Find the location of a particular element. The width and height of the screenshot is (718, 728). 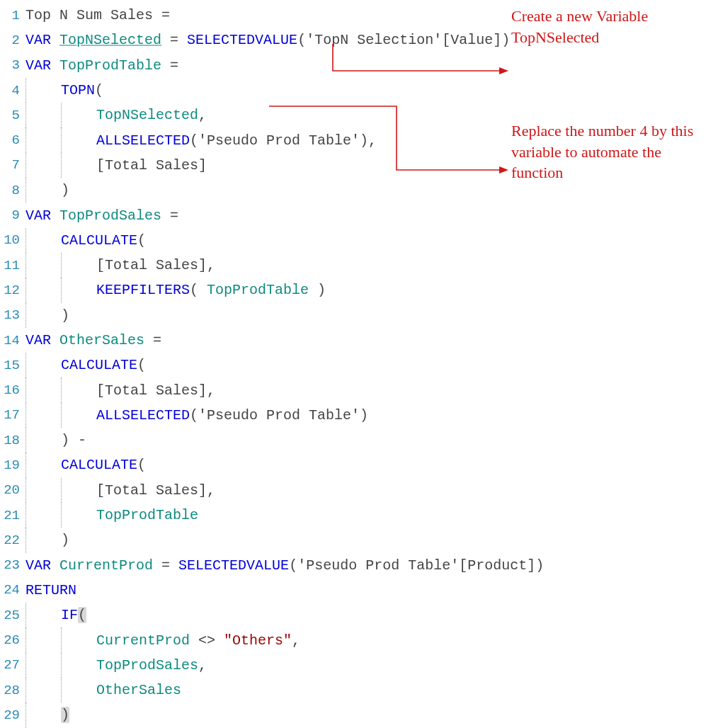

code-line: 25 IF( is located at coordinates (359, 615).